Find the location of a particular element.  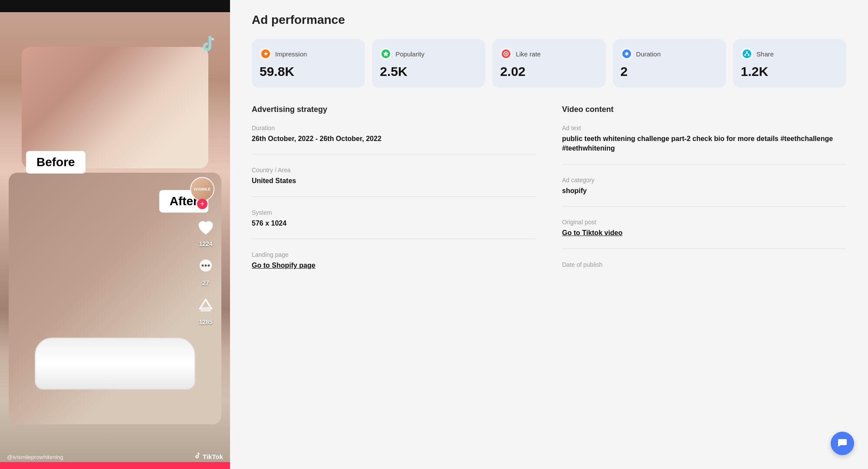

system-field-value: 576 x 1024 is located at coordinates (394, 223).